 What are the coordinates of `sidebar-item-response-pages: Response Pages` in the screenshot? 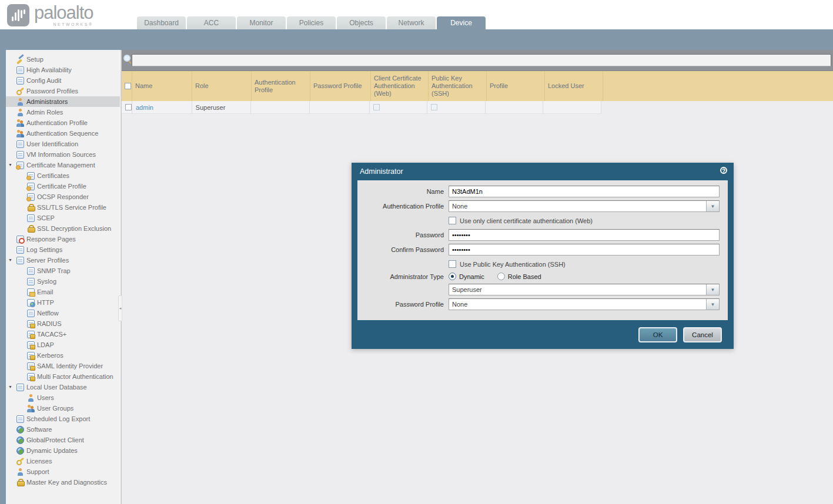 It's located at (63, 239).